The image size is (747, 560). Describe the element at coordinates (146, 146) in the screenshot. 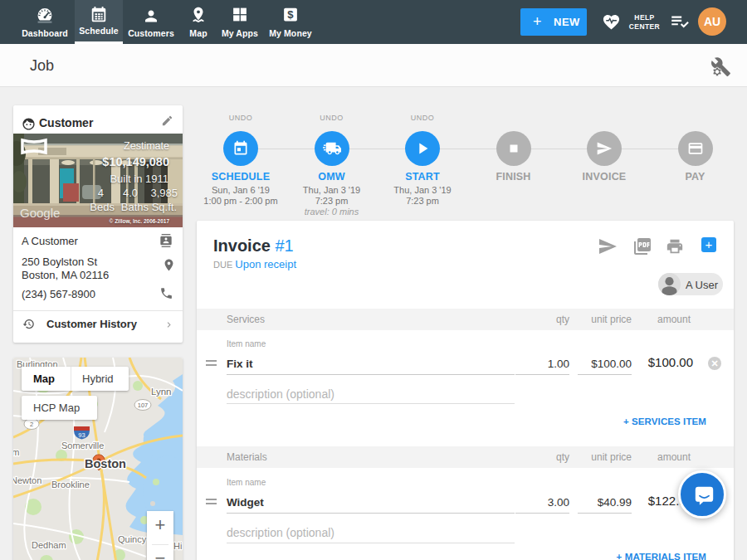

I see `svg-text: Zestimate` at that location.